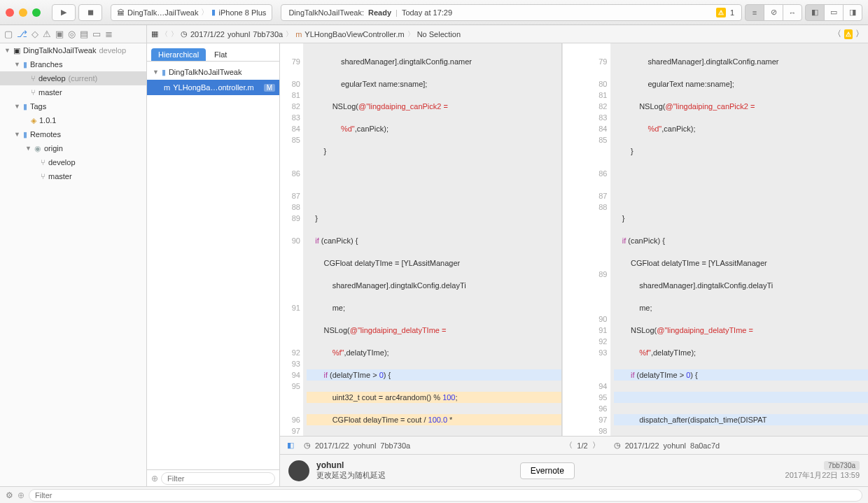  Describe the element at coordinates (774, 13) in the screenshot. I see `editor-mode-segment: ≡ ⊘ ↔` at that location.